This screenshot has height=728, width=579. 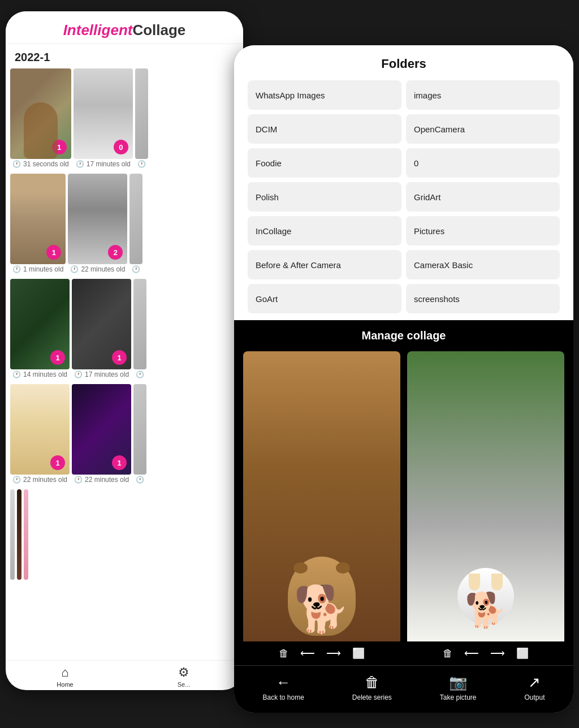 I want to click on align-left-button-2: ⟵, so click(x=472, y=653).